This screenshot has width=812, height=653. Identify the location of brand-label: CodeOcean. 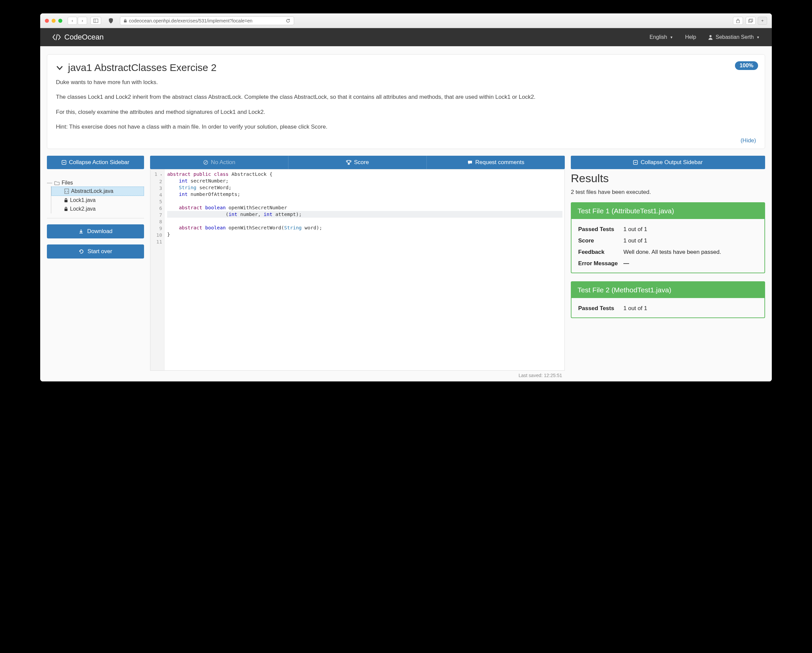
(84, 37).